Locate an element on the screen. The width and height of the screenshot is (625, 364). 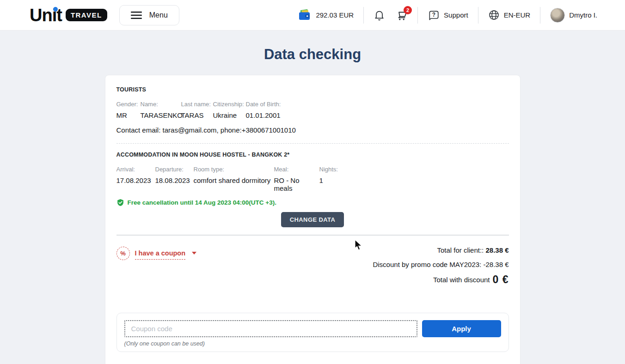
accommodation-column-headers: Arrival: Departure: Room type: Meal: Nig… is located at coordinates (312, 169).